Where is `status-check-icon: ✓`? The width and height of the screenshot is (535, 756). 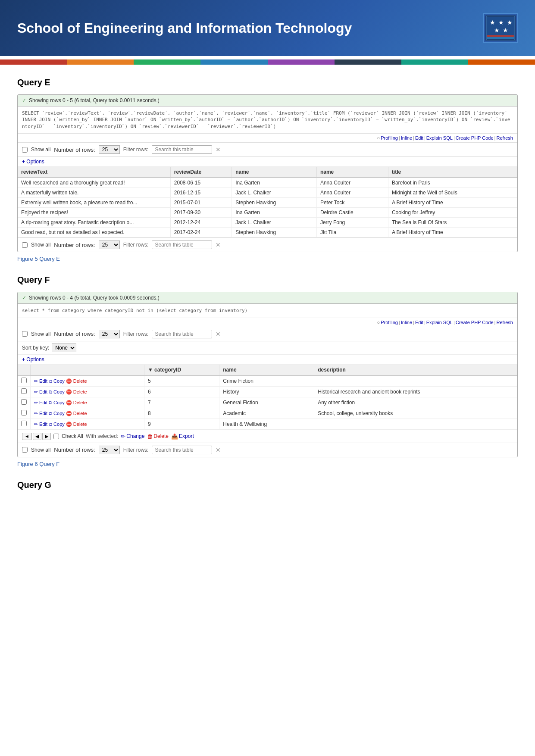
status-check-icon: ✓ is located at coordinates (24, 100).